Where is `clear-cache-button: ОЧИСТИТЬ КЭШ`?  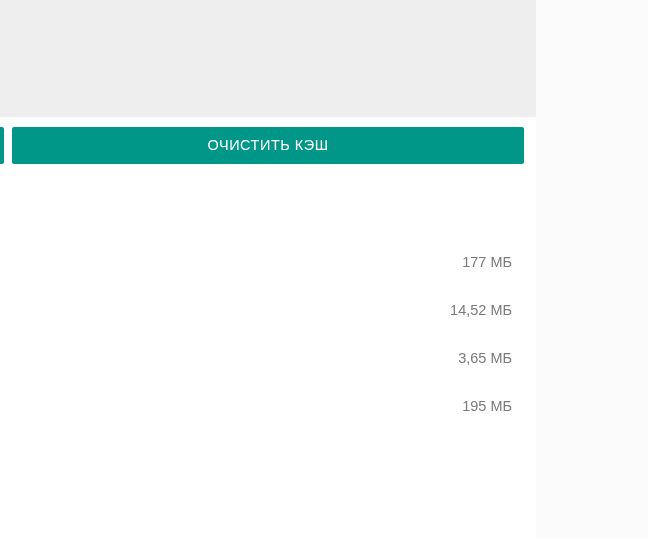 clear-cache-button: ОЧИСТИТЬ КЭШ is located at coordinates (268, 146).